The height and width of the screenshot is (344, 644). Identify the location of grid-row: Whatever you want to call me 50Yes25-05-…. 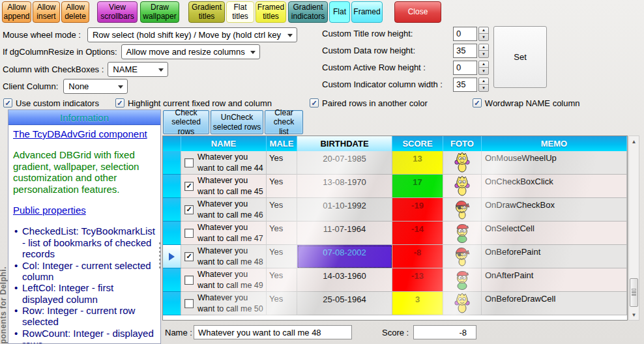
(395, 304).